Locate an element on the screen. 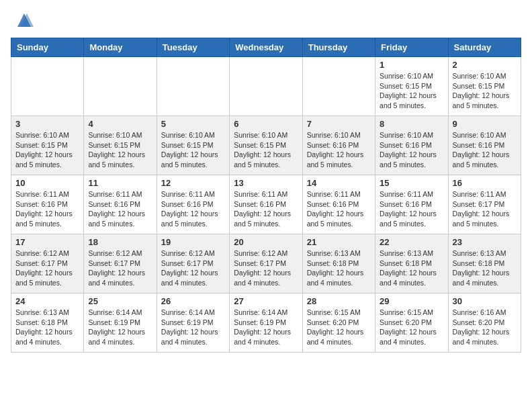 This screenshot has width=532, height=411. day-number: 1 is located at coordinates (411, 64).